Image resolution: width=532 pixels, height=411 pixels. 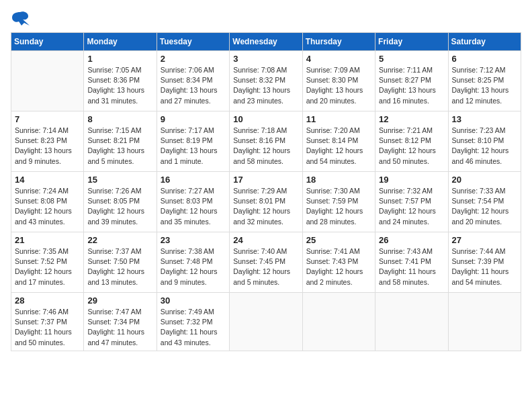 I want to click on day-number: 11, so click(x=339, y=120).